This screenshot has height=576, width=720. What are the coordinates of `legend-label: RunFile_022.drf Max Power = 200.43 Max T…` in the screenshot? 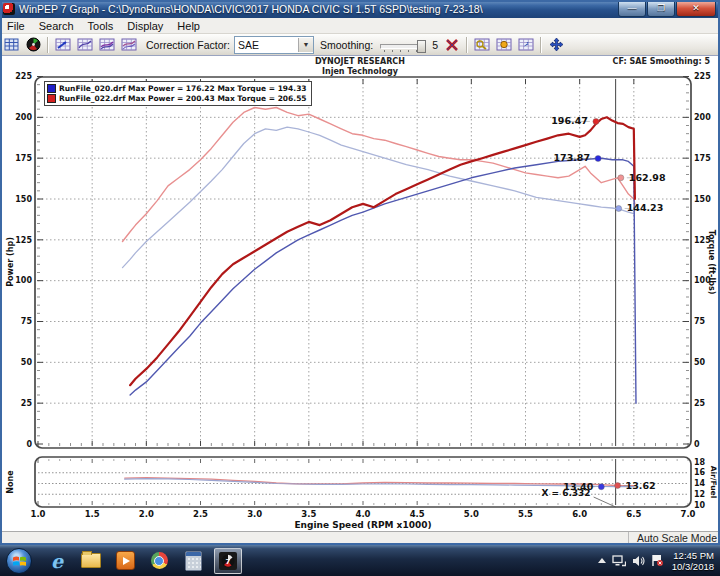 It's located at (183, 98).